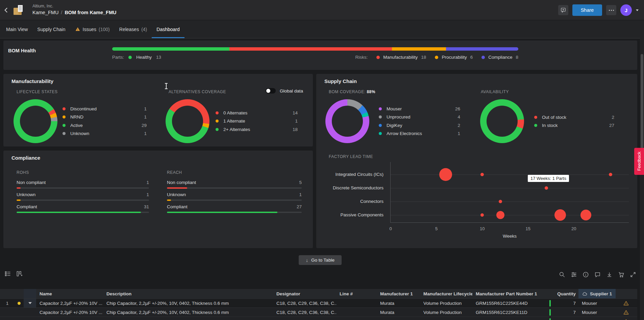  What do you see at coordinates (319, 303) in the screenshot?
I see `table-row: 1 Capacitor 2,2µF +/-20% 10V ... Chip Ca…` at bounding box center [319, 303].